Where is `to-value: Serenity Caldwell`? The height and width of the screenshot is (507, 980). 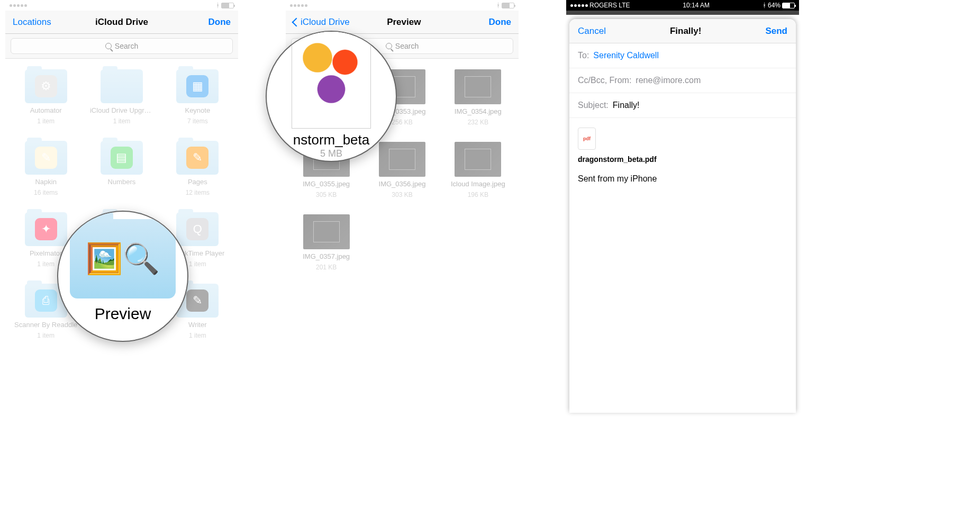 to-value: Serenity Caldwell is located at coordinates (626, 56).